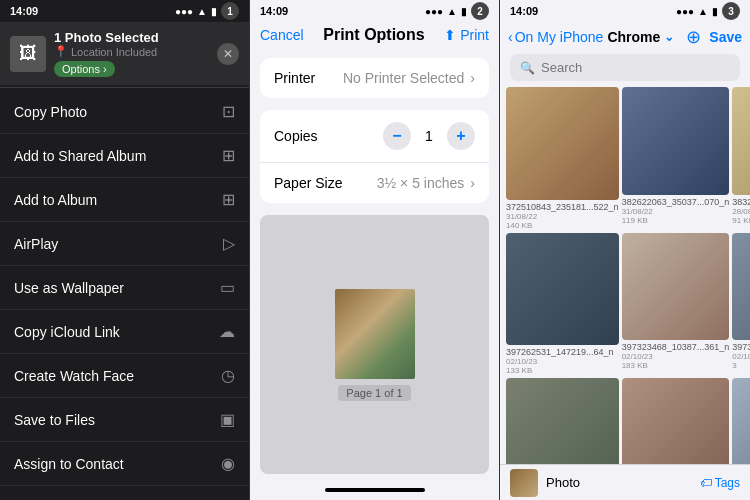 The height and width of the screenshot is (500, 750). Describe the element at coordinates (676, 304) in the screenshot. I see `grid-cell-4: 397323468_10387...361_n 02/10/23 183 KB` at that location.